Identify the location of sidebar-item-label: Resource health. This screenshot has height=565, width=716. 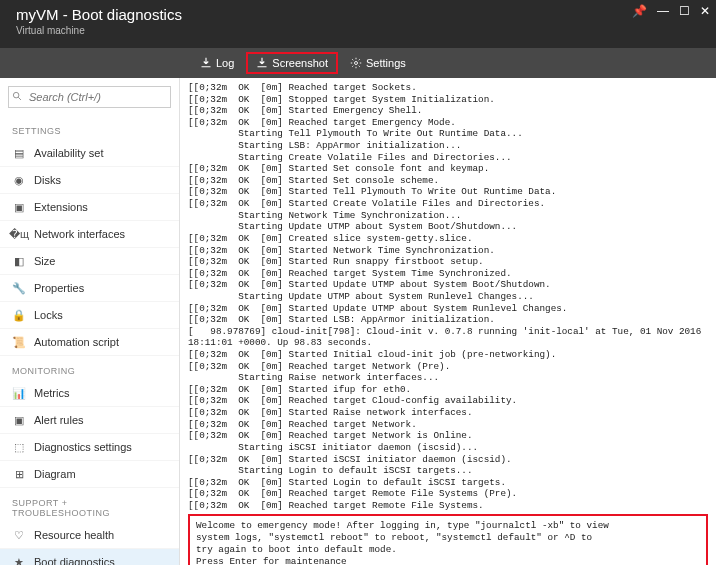
(74, 535).